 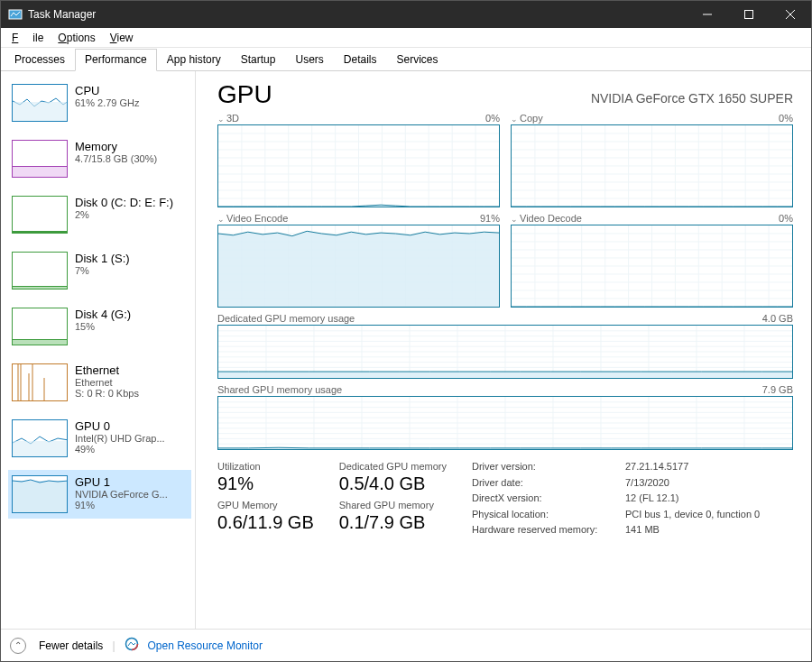 I want to click on gpu0-sub2: 49%, so click(x=132, y=449).